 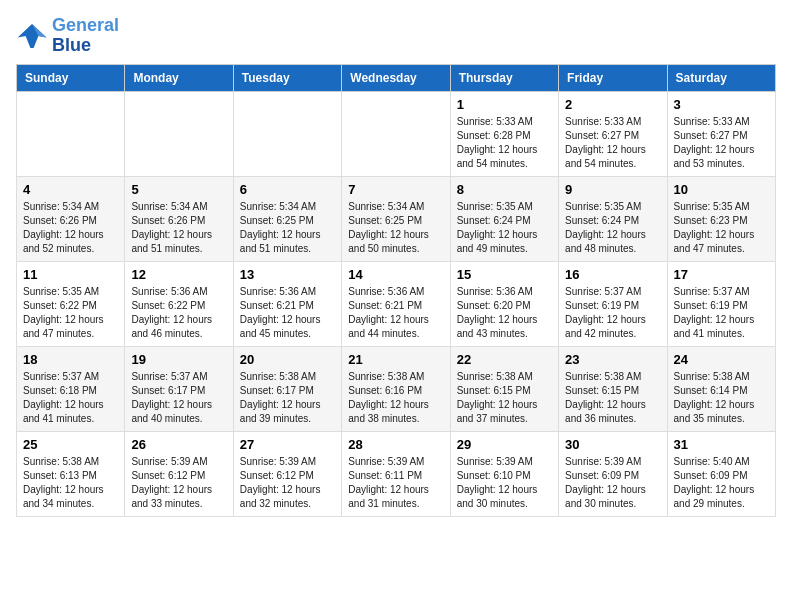 What do you see at coordinates (613, 474) in the screenshot?
I see `calendar-cell: 30Sunrise: 5:39 AM Sunset: 6:09 PM Dayli…` at bounding box center [613, 474].